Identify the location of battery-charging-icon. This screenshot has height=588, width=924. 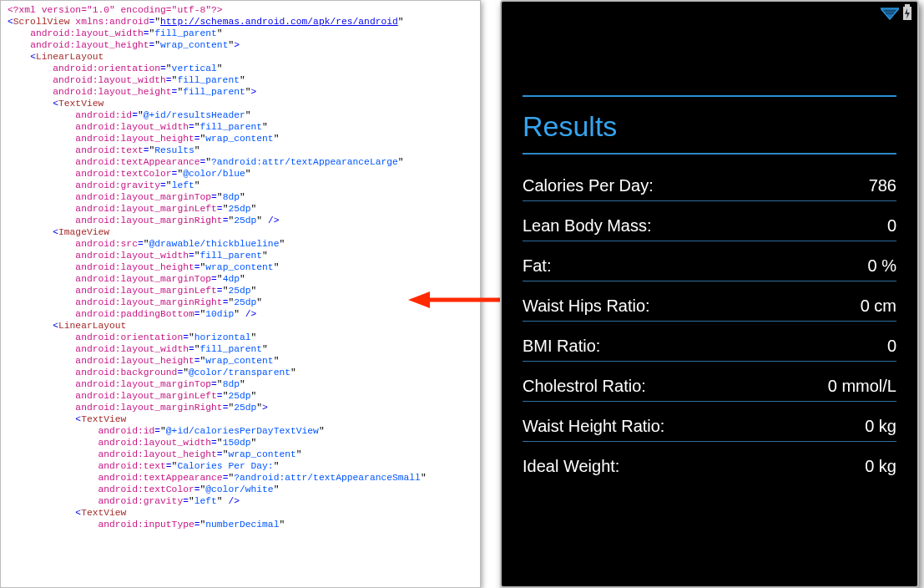
(907, 13).